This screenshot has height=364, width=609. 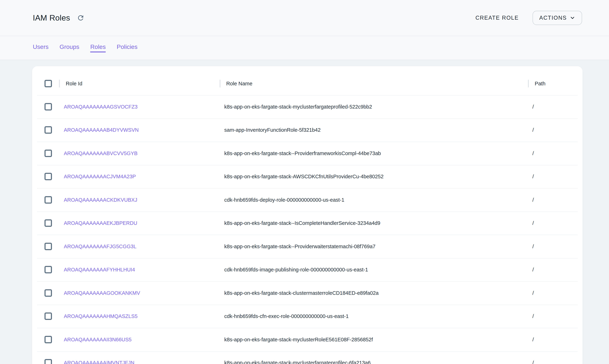 What do you see at coordinates (553, 18) in the screenshot?
I see `actions-button-label: ACTIONS` at bounding box center [553, 18].